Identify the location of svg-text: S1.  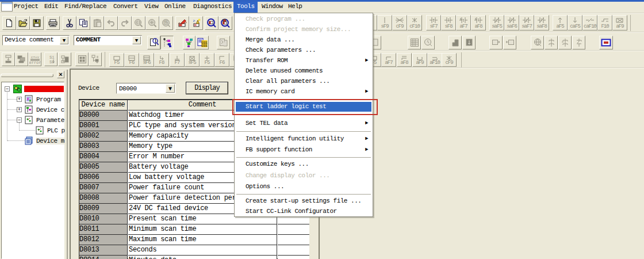
(52, 58).